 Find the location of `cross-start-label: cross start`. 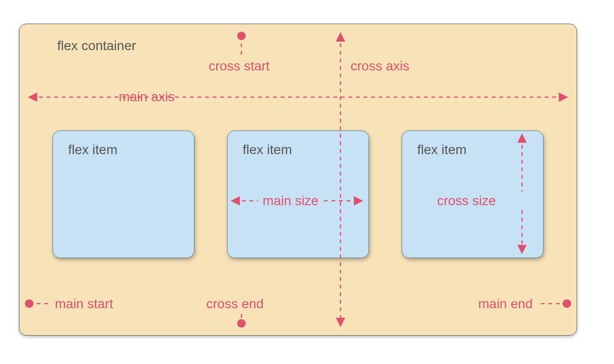

cross-start-label: cross start is located at coordinates (239, 66).